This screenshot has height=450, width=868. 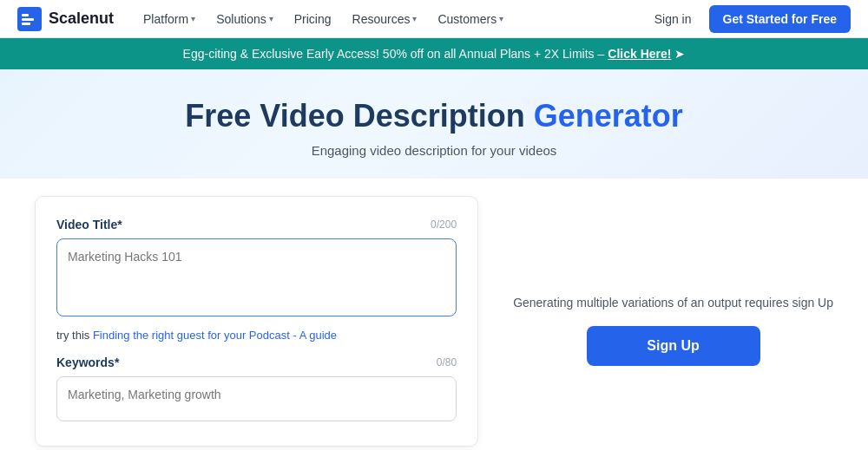 I want to click on signup-button: Sign Up, so click(x=674, y=346).